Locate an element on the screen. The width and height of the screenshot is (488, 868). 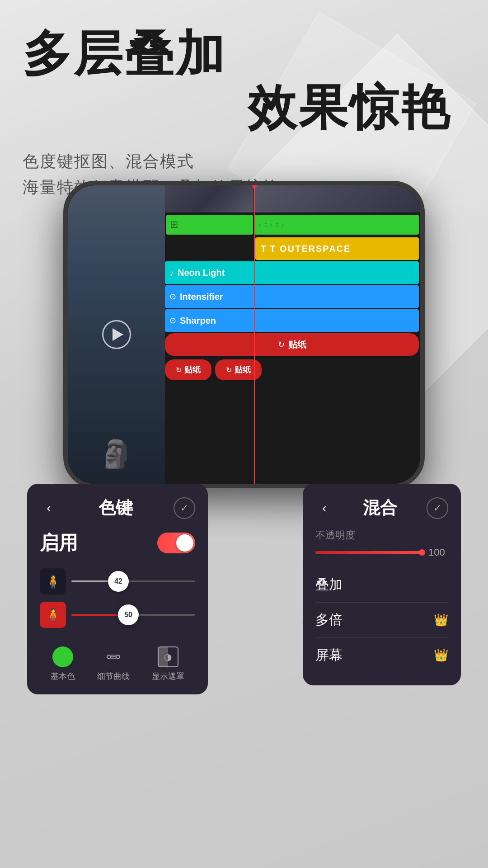
base-color-label: 基本色 is located at coordinates (63, 676).